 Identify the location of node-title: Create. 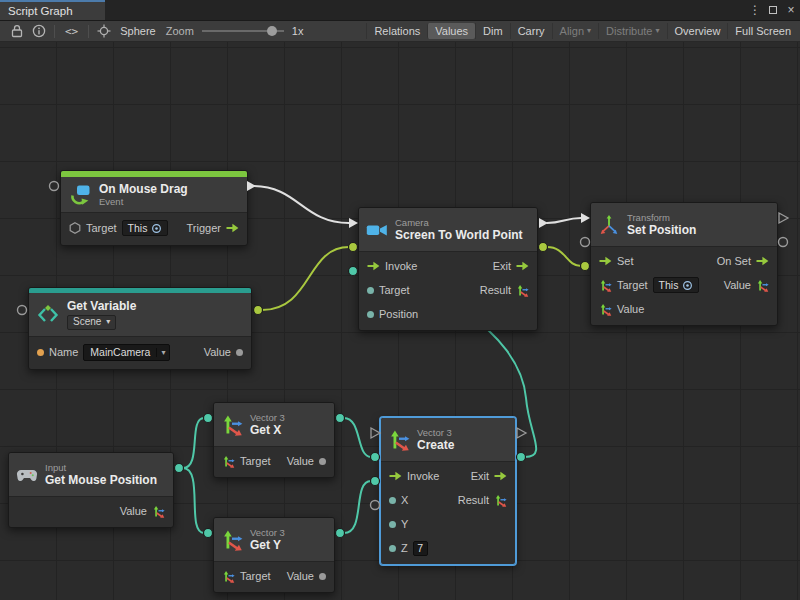
(436, 445).